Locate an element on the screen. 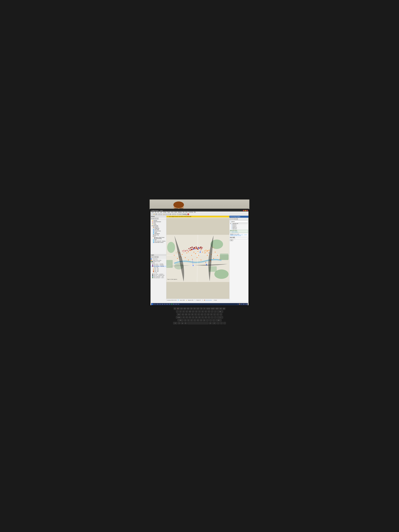  layer-range-4: 3488 – 9052 is located at coordinates (158, 272).